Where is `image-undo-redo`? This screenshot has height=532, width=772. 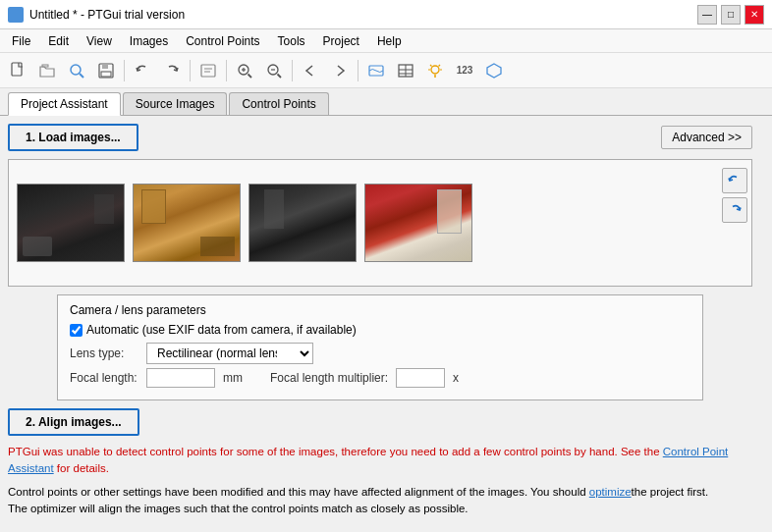 image-undo-redo is located at coordinates (735, 195).